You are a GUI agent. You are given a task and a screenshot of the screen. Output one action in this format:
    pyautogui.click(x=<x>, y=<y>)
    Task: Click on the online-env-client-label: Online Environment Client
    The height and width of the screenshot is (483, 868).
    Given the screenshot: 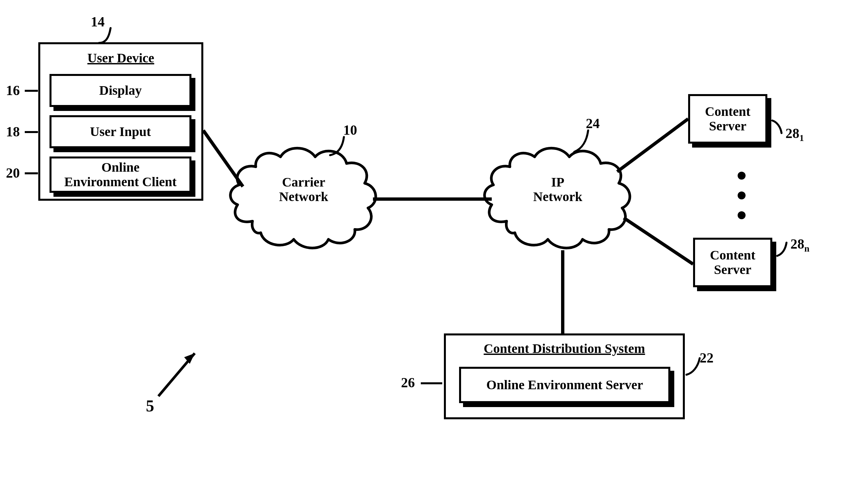 What is the action you would take?
    pyautogui.click(x=121, y=175)
    